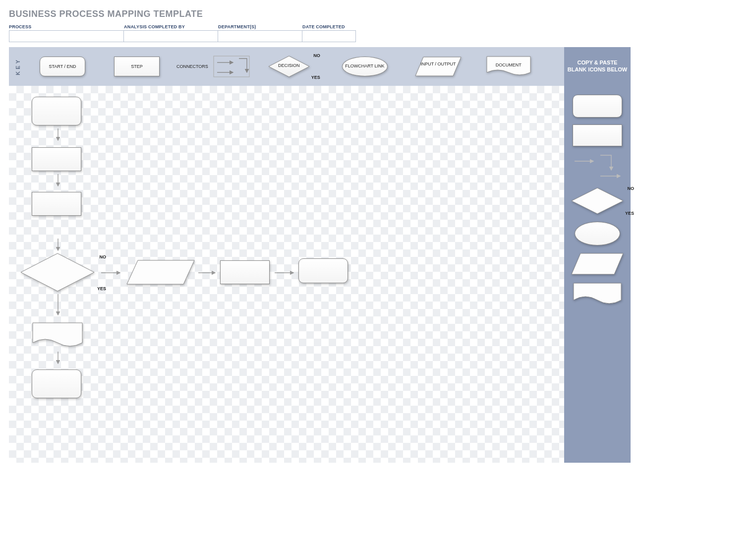 The image size is (756, 550). I want to click on palette-step, so click(597, 135).